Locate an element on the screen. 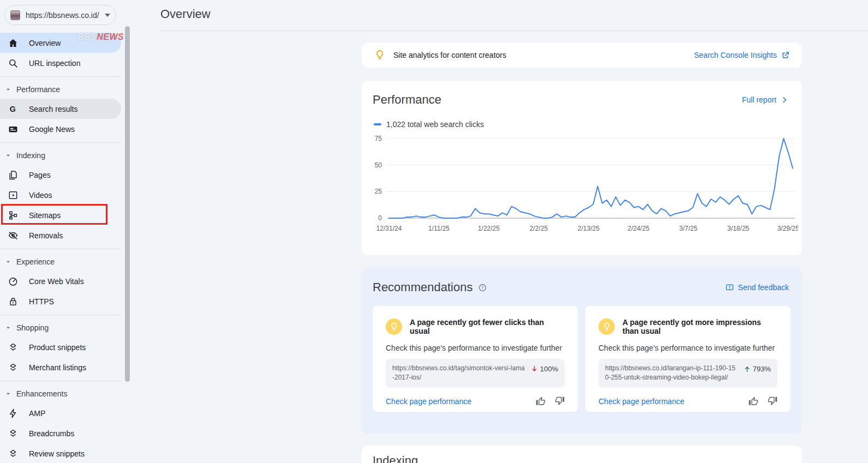 Image resolution: width=868 pixels, height=463 pixels. sidebar-item-https: HTTPS is located at coordinates (61, 301).